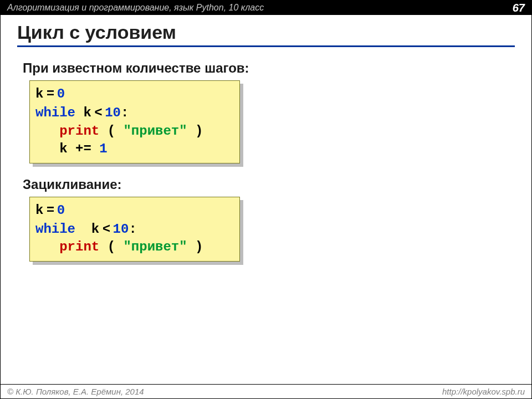 The image size is (532, 399). What do you see at coordinates (135, 229) in the screenshot?
I see `code-block-2: k = 0 while k < 10: print ( "привет" )` at bounding box center [135, 229].